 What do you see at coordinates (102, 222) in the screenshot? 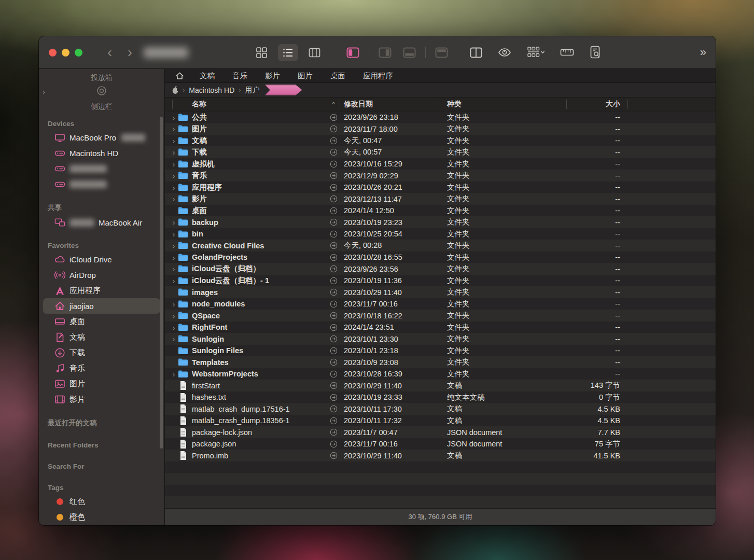
I see `sidebar-item-MacBook Air: MacBook Air` at bounding box center [102, 222].